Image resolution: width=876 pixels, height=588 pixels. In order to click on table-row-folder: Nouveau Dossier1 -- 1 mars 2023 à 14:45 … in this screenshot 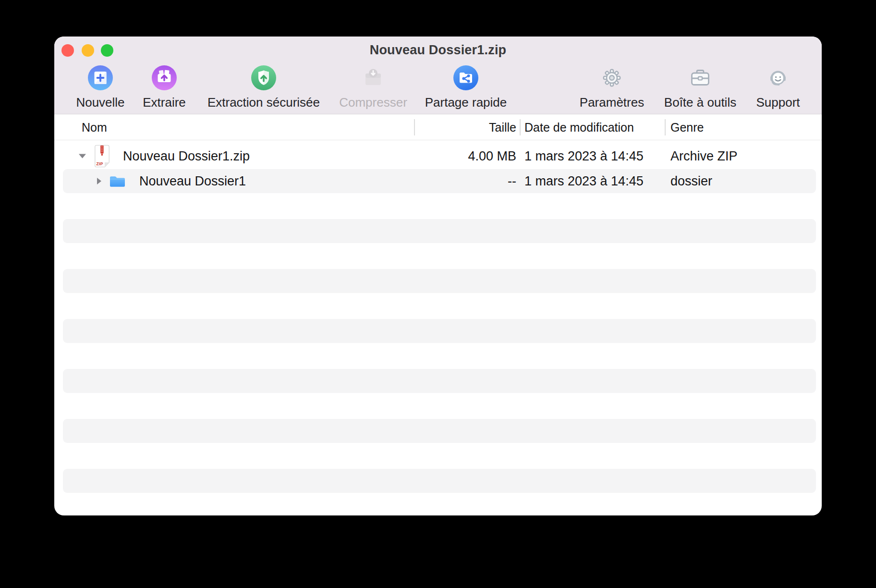, I will do `click(438, 181)`.